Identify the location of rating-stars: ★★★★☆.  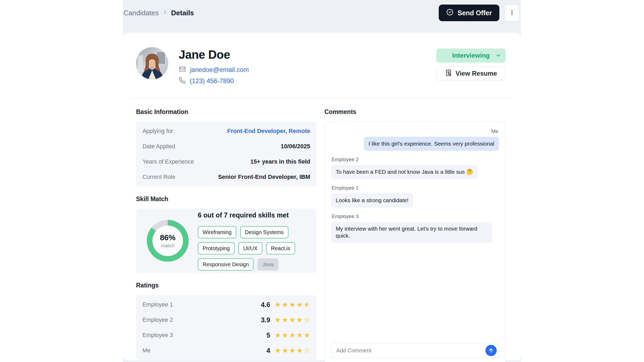
(292, 320).